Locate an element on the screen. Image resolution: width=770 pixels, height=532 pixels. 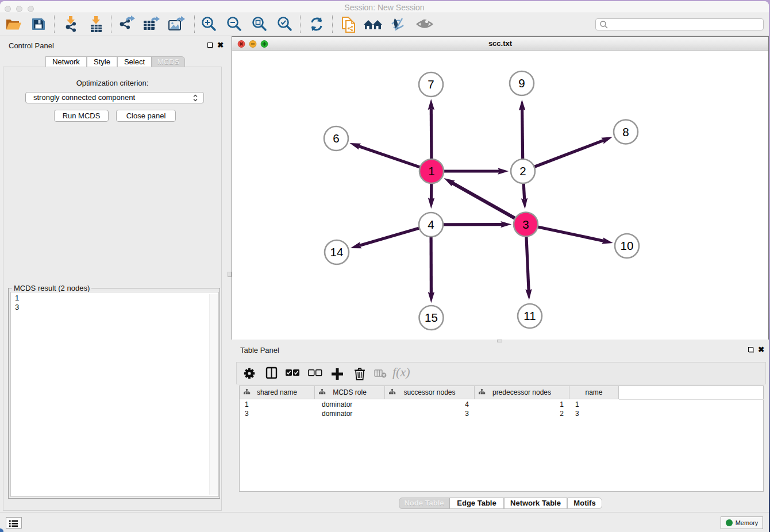
svg-text: 15 is located at coordinates (431, 317).